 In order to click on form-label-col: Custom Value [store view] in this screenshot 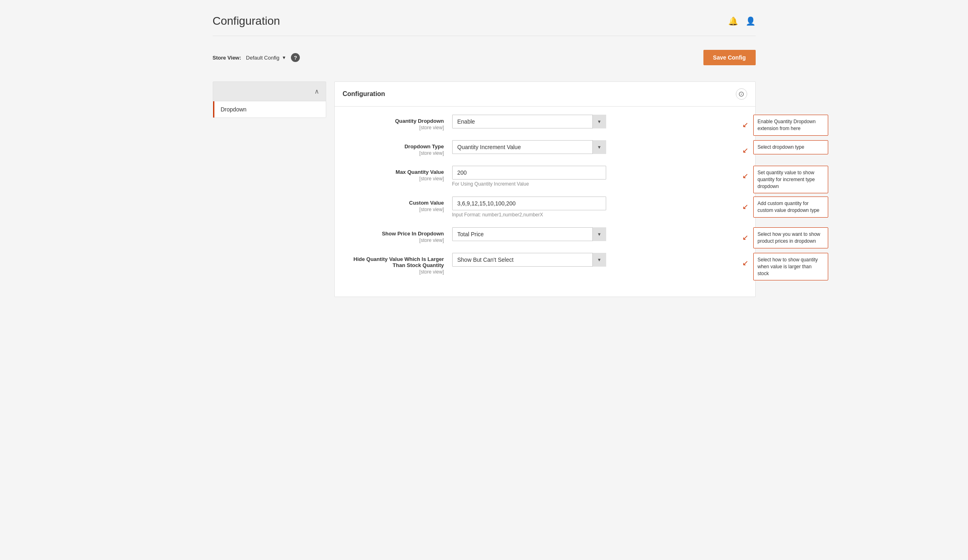, I will do `click(400, 204)`.